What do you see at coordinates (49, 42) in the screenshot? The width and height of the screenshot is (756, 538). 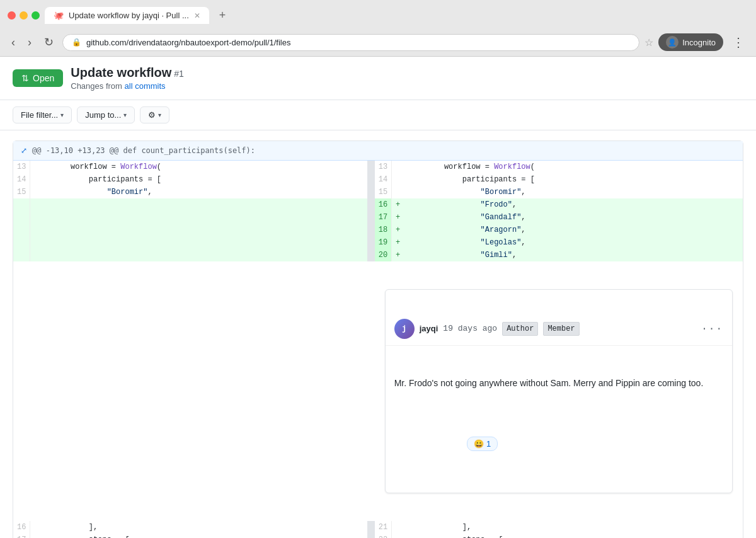 I see `reload-button: ↻` at bounding box center [49, 42].